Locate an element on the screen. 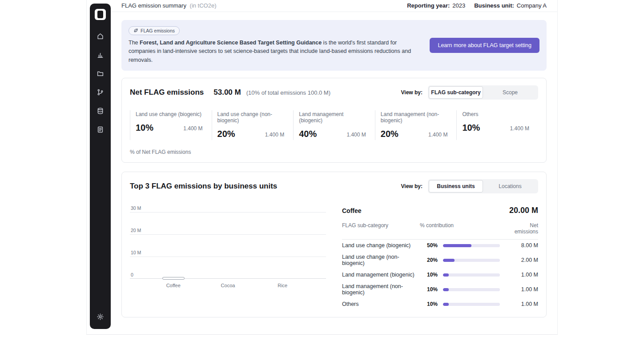  reporting-year-value: 2023 is located at coordinates (459, 5).